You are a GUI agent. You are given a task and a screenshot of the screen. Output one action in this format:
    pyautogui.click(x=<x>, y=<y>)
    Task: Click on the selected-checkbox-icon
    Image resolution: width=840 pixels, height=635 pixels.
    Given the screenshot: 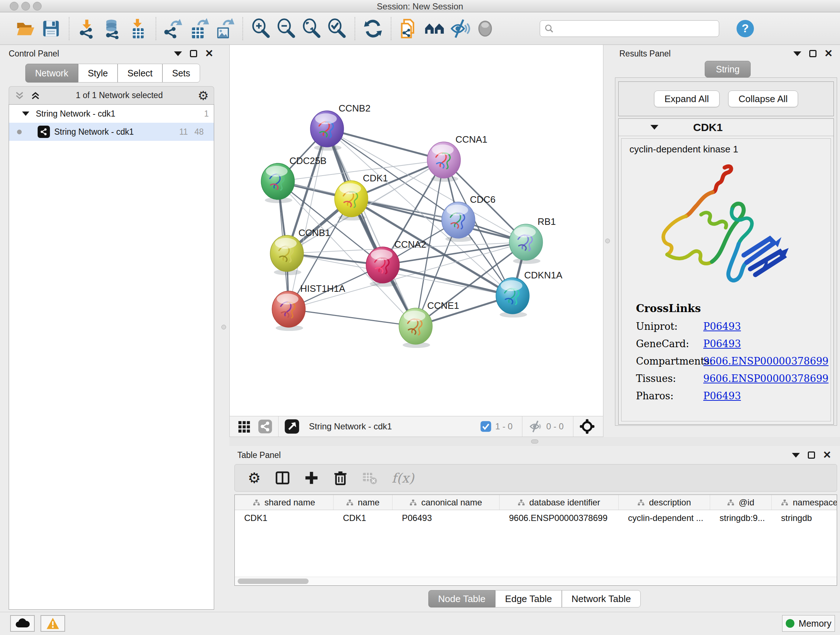 What is the action you would take?
    pyautogui.click(x=486, y=426)
    